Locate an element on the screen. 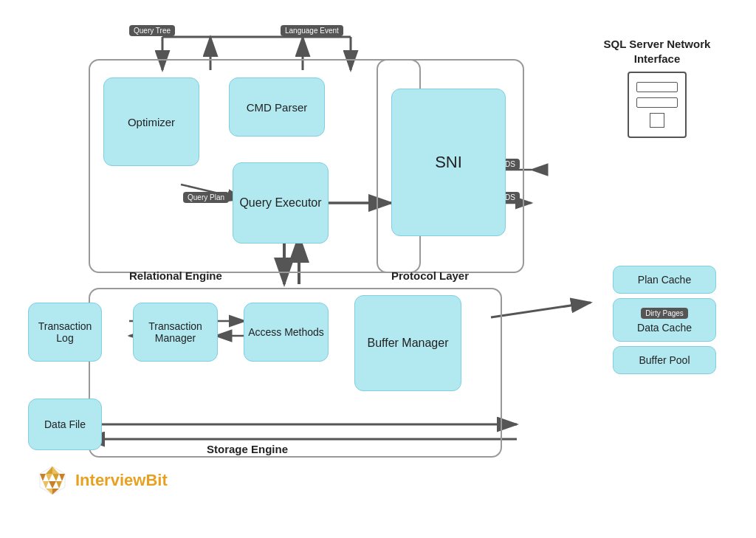 The width and height of the screenshot is (756, 538). sni-box: SNI is located at coordinates (449, 162).